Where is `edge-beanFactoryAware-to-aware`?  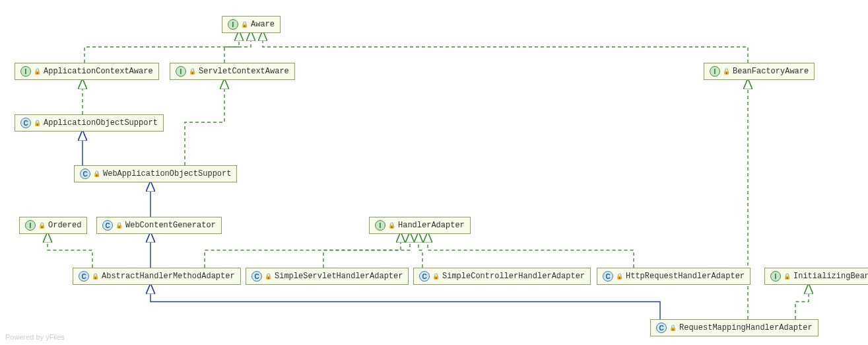
edge-beanFactoryAware-to-aware is located at coordinates (506, 47).